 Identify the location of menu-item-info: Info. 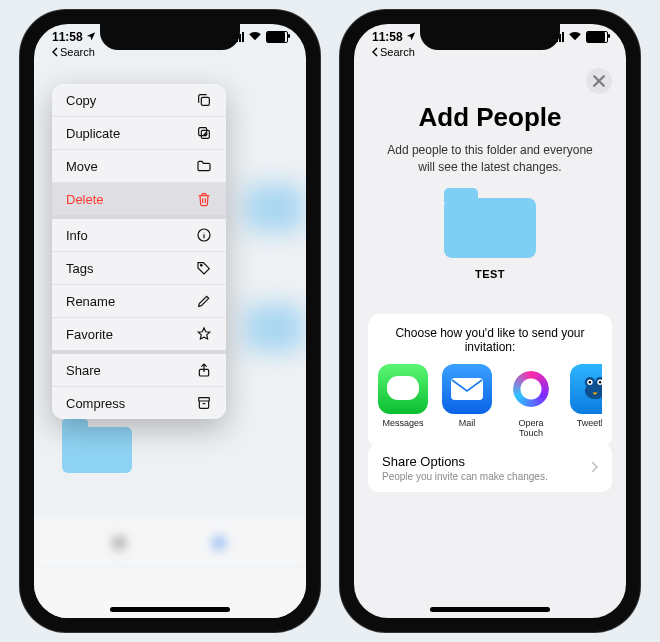
(139, 233).